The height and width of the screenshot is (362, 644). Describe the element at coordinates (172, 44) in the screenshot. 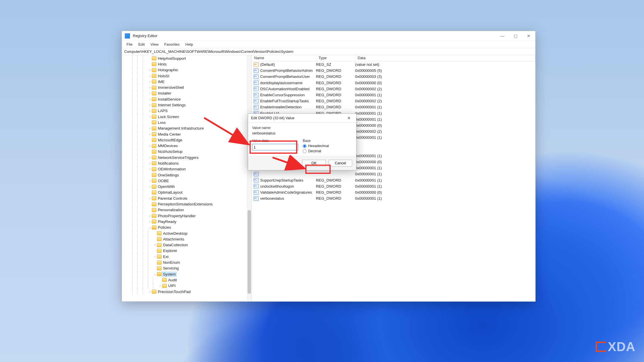

I see `menu-favorites: Favorites` at that location.